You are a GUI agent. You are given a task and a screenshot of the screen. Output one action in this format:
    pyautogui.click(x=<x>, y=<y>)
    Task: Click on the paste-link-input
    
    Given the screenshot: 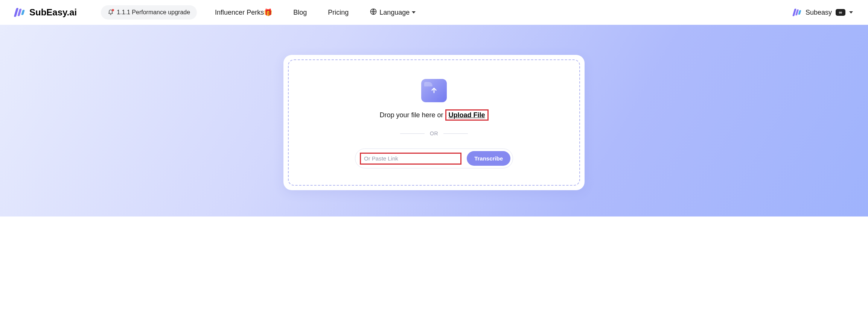 What is the action you would take?
    pyautogui.click(x=411, y=159)
    